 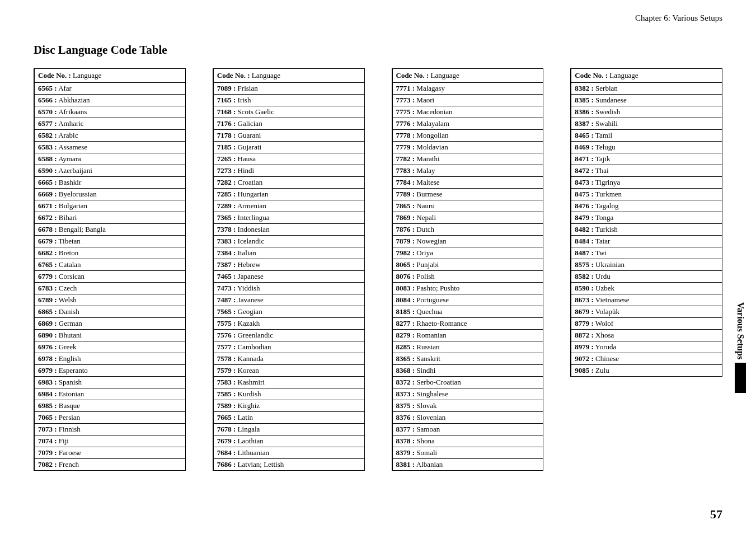 I want to click on code-cell: 8065 : Punjabi, so click(x=468, y=265).